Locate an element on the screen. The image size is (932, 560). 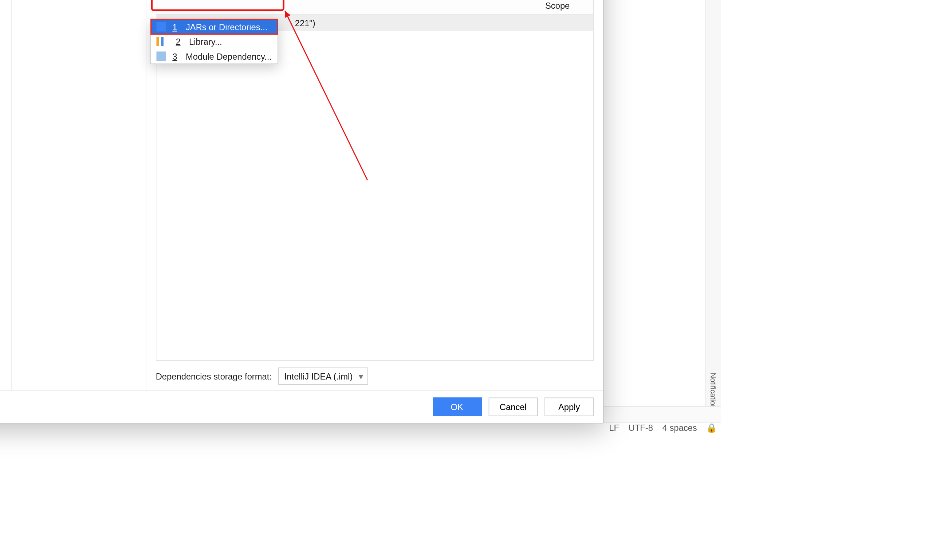
settings-nav: ← → Project Settings Project Modules Lib… is located at coordinates (6, 195).